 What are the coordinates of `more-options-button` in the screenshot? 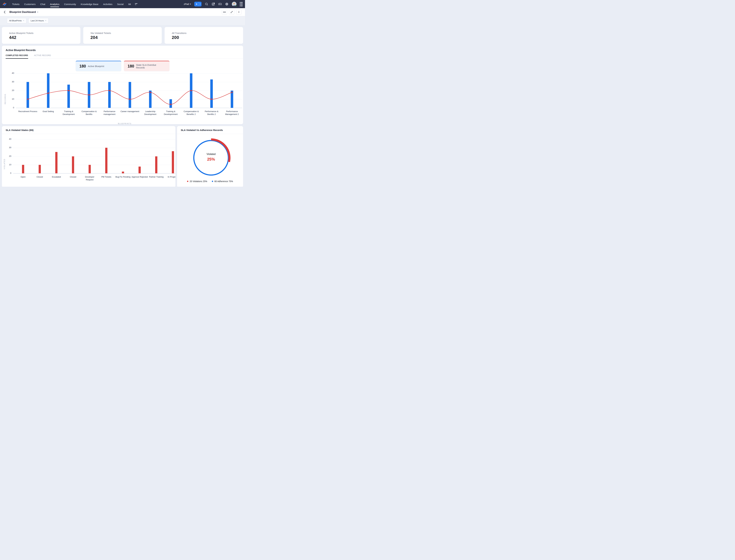 It's located at (224, 12).